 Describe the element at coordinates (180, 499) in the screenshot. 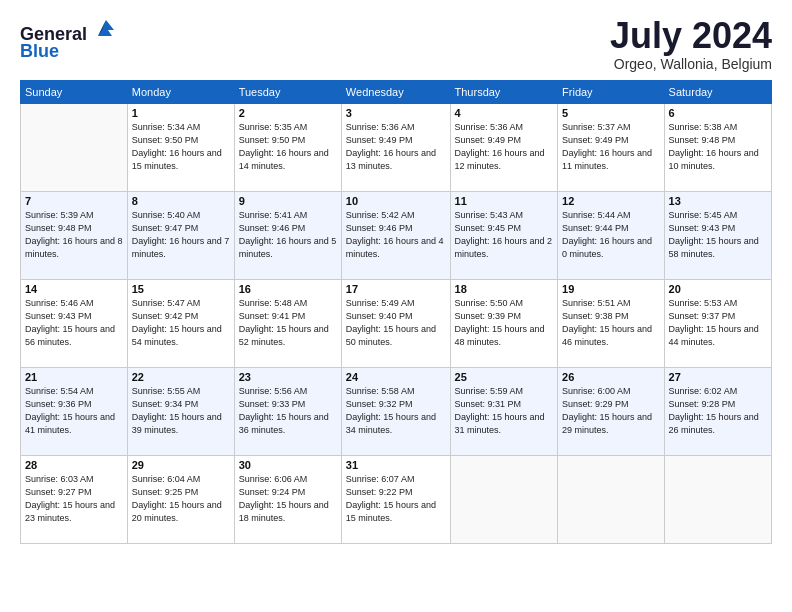

I see `table-row: 29Sunrise: 6:04 AM Sunset: 9:25 PM Dayli…` at that location.